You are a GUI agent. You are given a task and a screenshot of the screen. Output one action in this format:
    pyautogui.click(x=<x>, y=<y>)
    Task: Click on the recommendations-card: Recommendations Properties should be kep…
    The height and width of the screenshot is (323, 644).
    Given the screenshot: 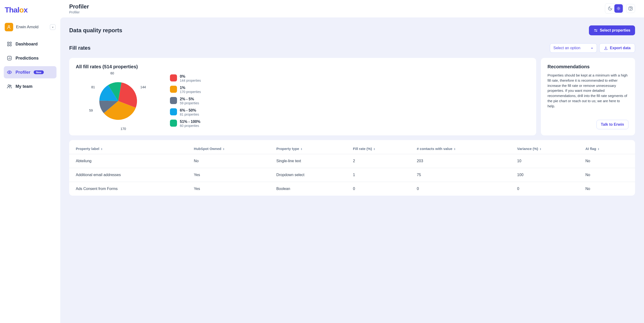 What is the action you would take?
    pyautogui.click(x=588, y=96)
    